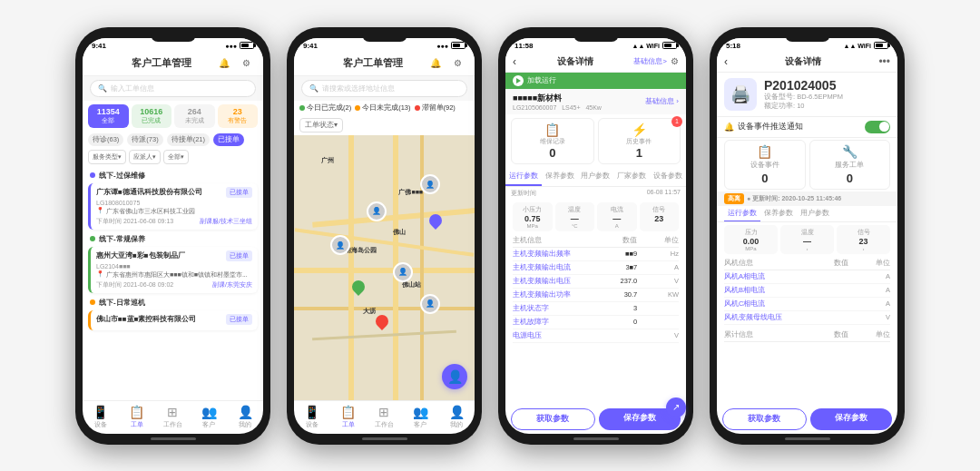  Describe the element at coordinates (172, 64) in the screenshot. I see `app-header-1: 客户工单管理 🔔 ⚙` at that location.